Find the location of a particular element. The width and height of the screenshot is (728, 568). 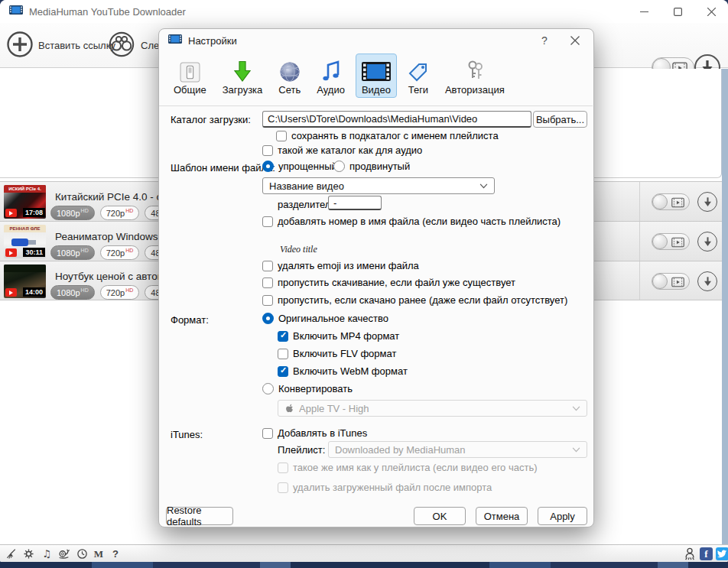

audio-notes-icon: ♫ is located at coordinates (47, 553).